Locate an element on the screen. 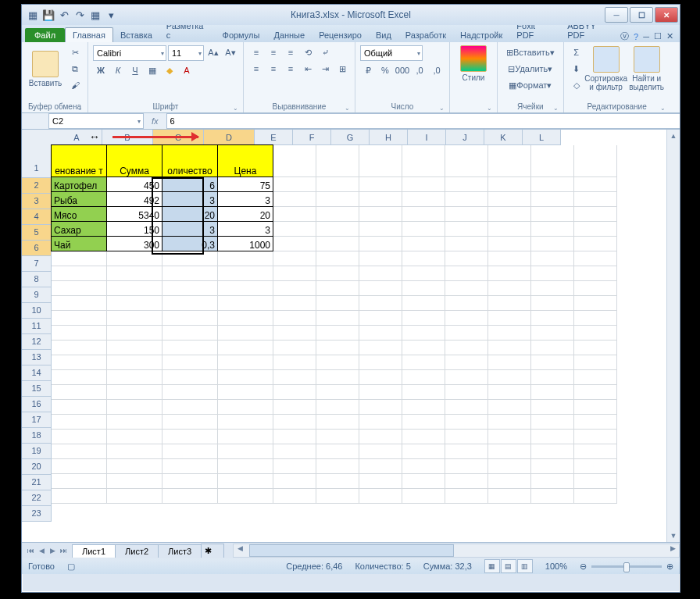  underline-button: Ч is located at coordinates (135, 70).